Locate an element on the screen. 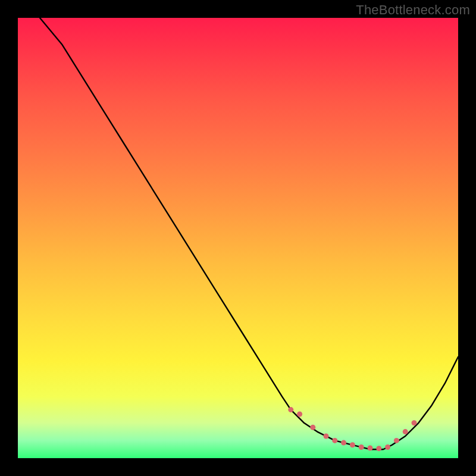  attribution-text: TheBottleneck.com is located at coordinates (413, 10).